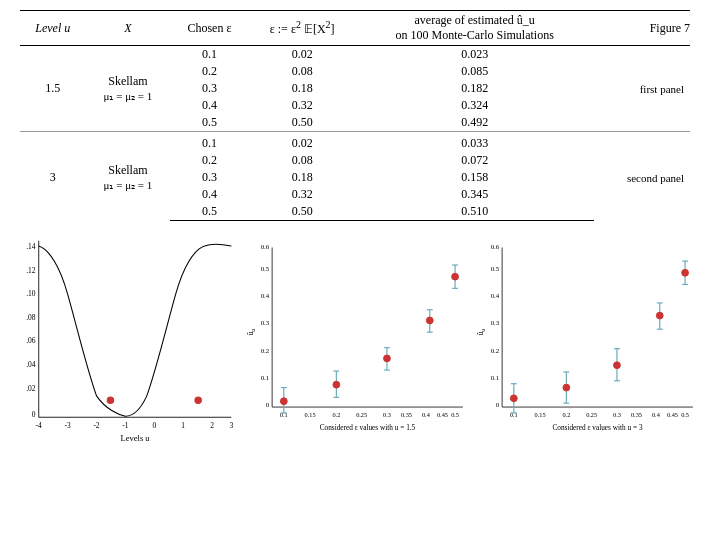  What do you see at coordinates (356, 337) in the screenshot?
I see `figure-panel-2: 0 0.1 0.2 0.3 0.4 0.5 0.6 ûu 0.1 0.15 0.…` at bounding box center [356, 337].